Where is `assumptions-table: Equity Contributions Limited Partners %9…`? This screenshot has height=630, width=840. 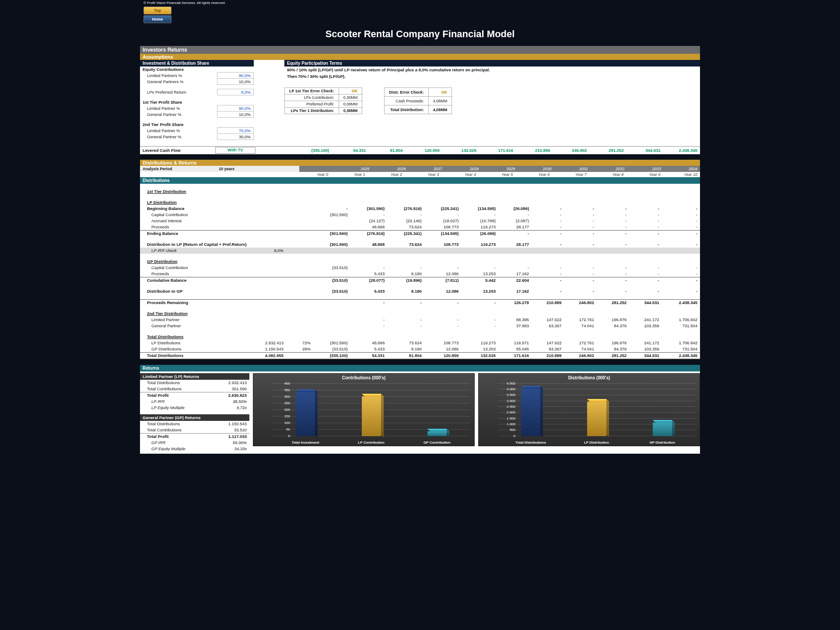
assumptions-table: Equity Contributions Limited Partners %9… is located at coordinates (197, 103).